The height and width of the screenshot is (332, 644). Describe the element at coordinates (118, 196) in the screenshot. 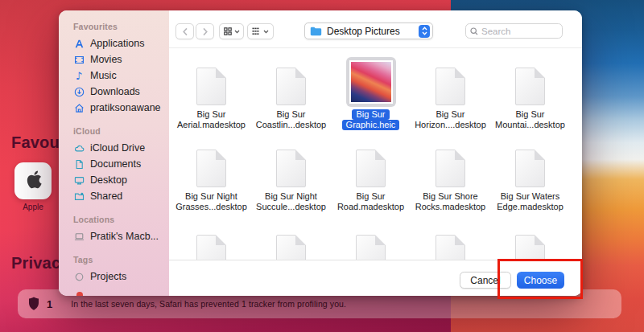

I see `sidebar-item-shared: Shared` at that location.